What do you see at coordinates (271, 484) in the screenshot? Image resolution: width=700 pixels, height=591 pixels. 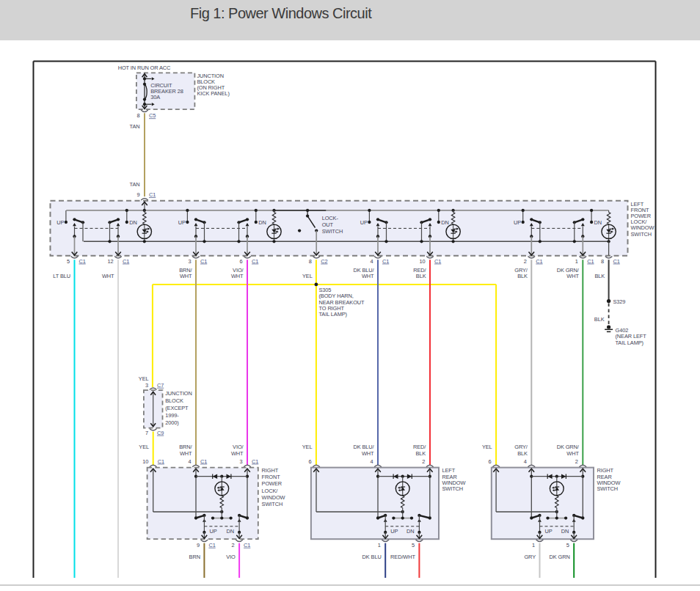 I see `svg-text: POWER` at bounding box center [271, 484].